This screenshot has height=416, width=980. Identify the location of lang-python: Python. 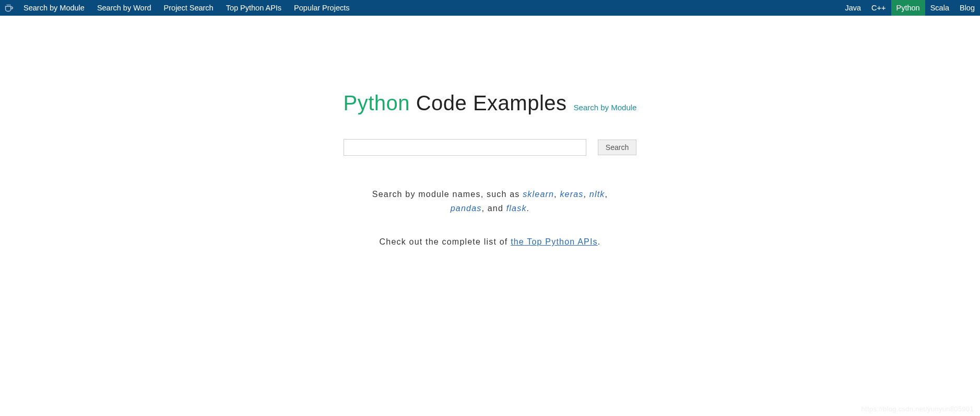
(908, 8).